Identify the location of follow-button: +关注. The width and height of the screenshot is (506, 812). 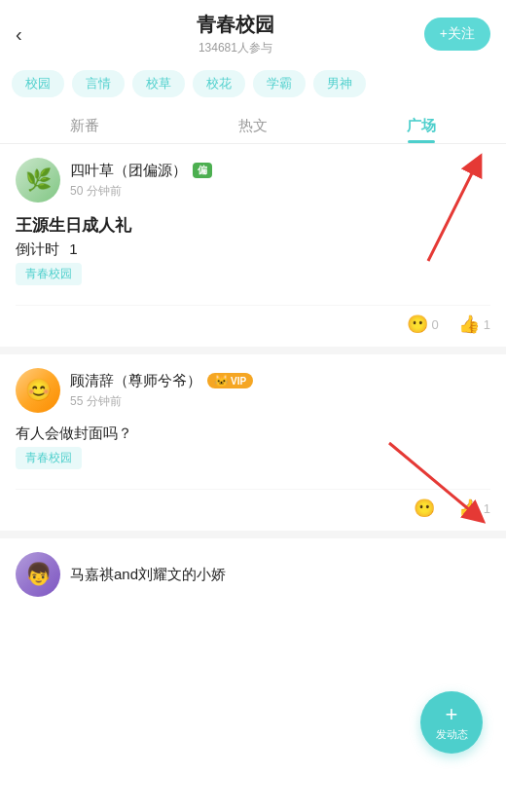
(457, 34).